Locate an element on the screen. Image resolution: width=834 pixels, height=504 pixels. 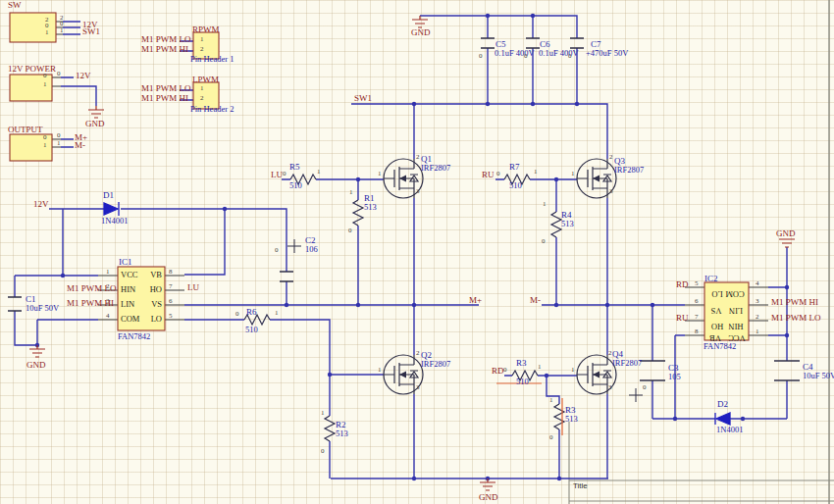
rpwm-desc: Pin Header 1 is located at coordinates (212, 59).